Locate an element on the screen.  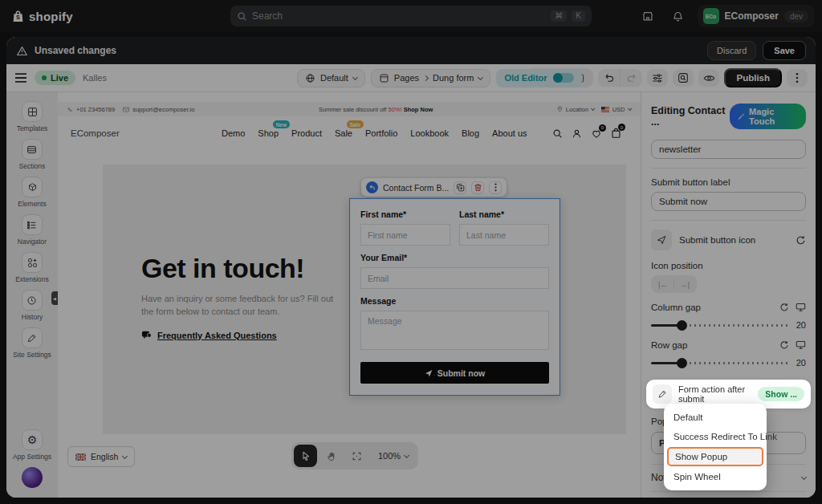
form-action-dropdown: Default Success Redirect To Link Show Po… is located at coordinates (715, 447).